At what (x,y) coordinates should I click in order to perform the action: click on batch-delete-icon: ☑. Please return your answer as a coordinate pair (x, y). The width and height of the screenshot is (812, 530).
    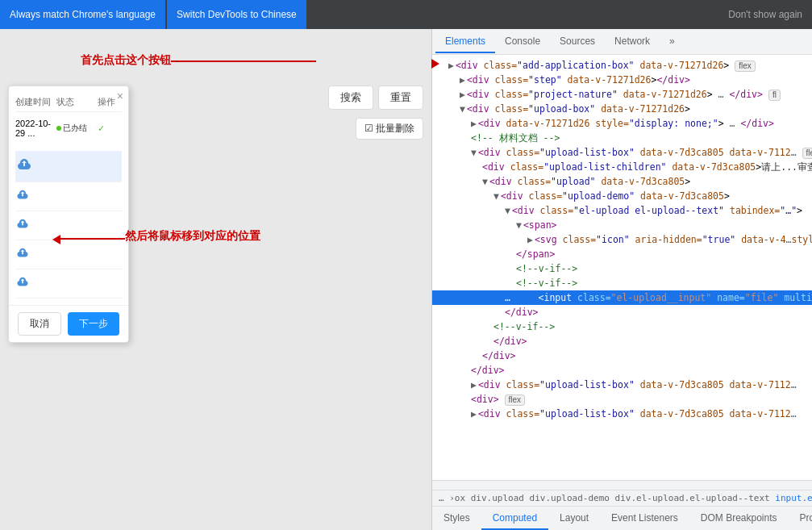
    Looking at the image, I should click on (369, 128).